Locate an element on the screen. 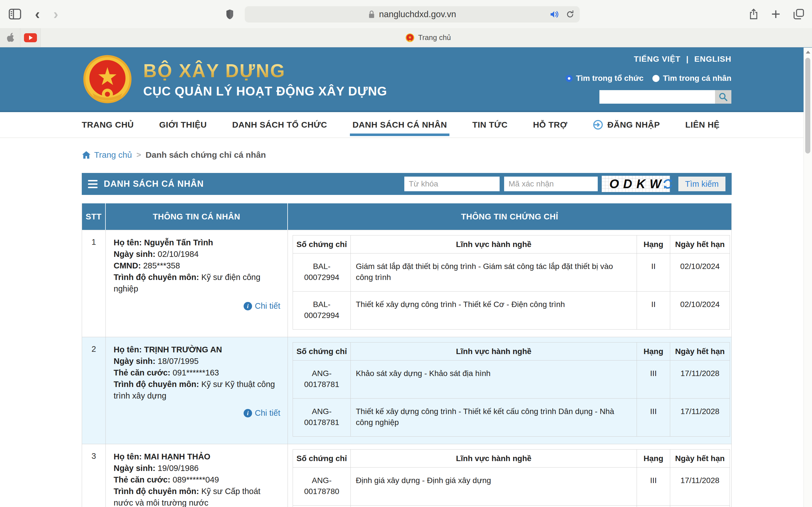 This screenshot has width=812, height=507. lang-vietnamese: TIẾNG VIỆT is located at coordinates (657, 59).